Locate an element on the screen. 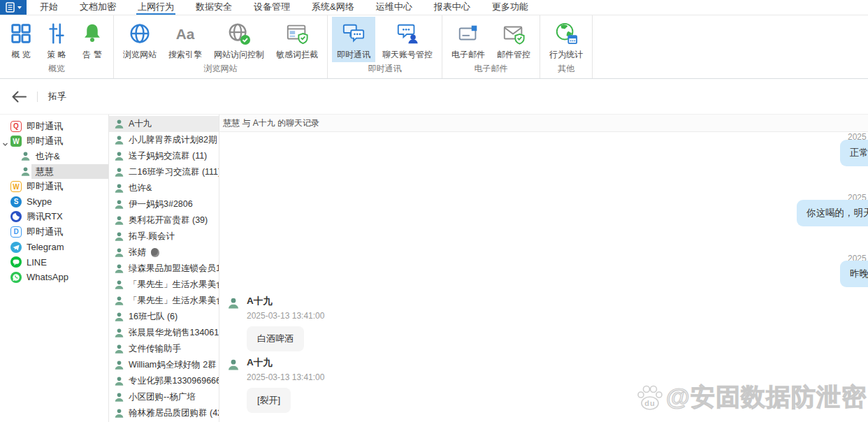 This screenshot has width=868, height=422. tab-doc-encryption: 文档加密 is located at coordinates (98, 7).